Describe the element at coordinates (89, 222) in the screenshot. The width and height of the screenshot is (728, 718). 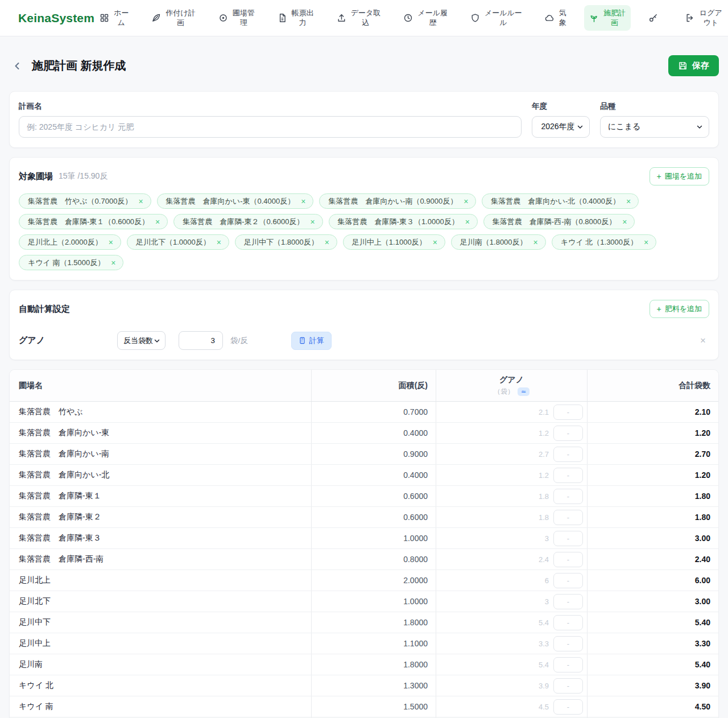
I see `field-chip-label: 集落営農 倉庫隣-東１（0.6000反）` at that location.